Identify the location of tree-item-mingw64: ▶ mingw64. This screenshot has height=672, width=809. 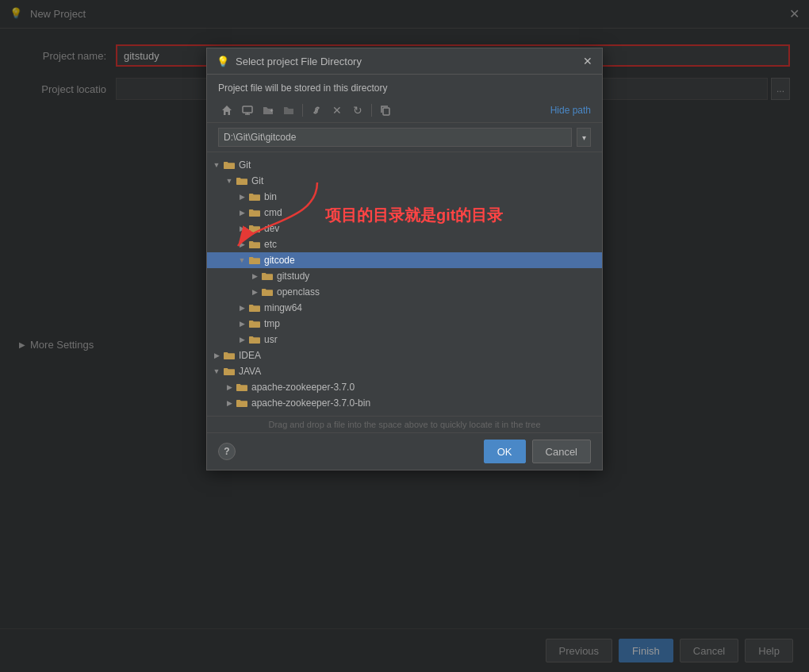
(404, 308).